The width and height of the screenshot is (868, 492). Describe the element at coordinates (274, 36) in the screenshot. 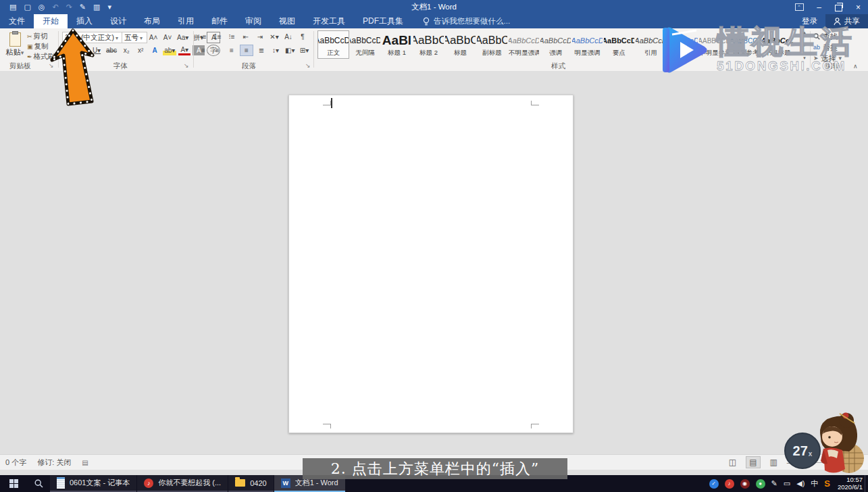

I see `asian-layout-button: ✕▾` at that location.